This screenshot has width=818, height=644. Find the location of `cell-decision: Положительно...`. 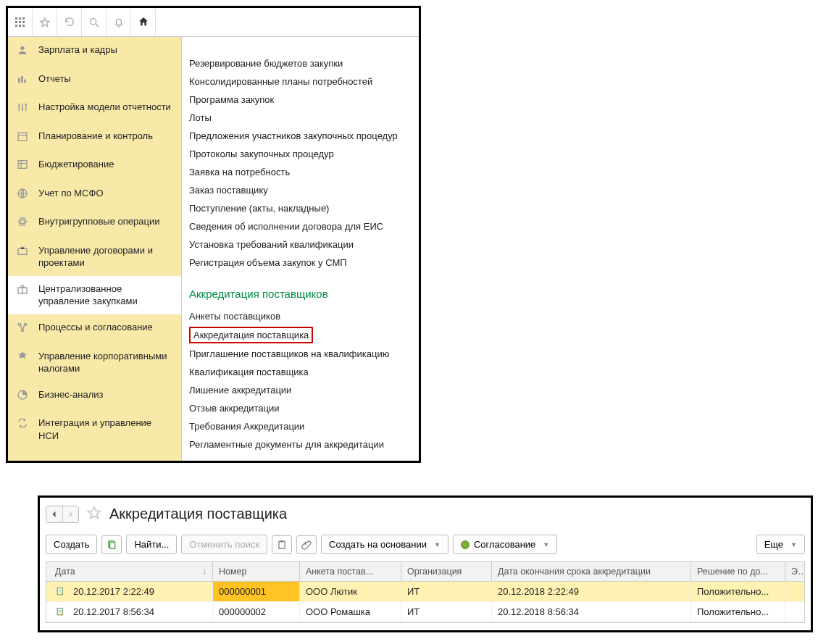

cell-decision: Положительно... is located at coordinates (738, 592).